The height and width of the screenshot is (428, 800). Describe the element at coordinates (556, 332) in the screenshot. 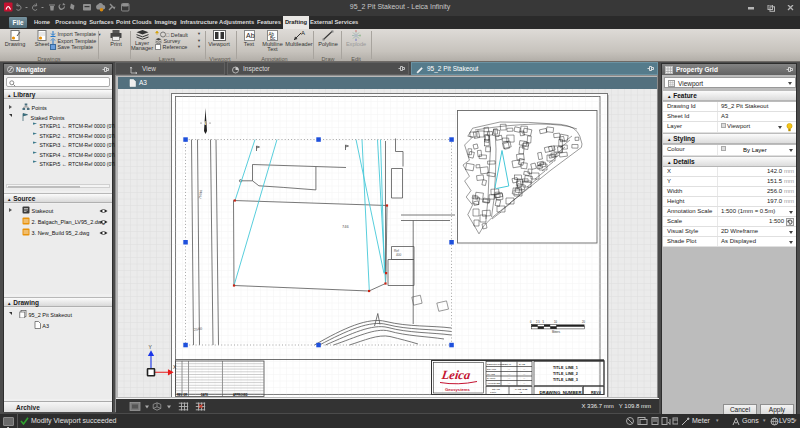

I see `svg-text: Meters` at that location.